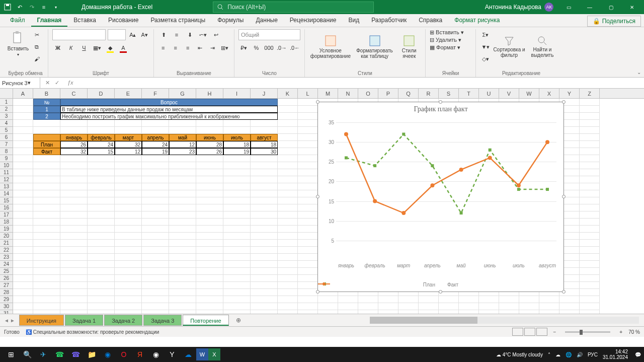 The image size is (644, 362). What do you see at coordinates (47, 109) in the screenshot?
I see `cell: 1` at bounding box center [47, 109].